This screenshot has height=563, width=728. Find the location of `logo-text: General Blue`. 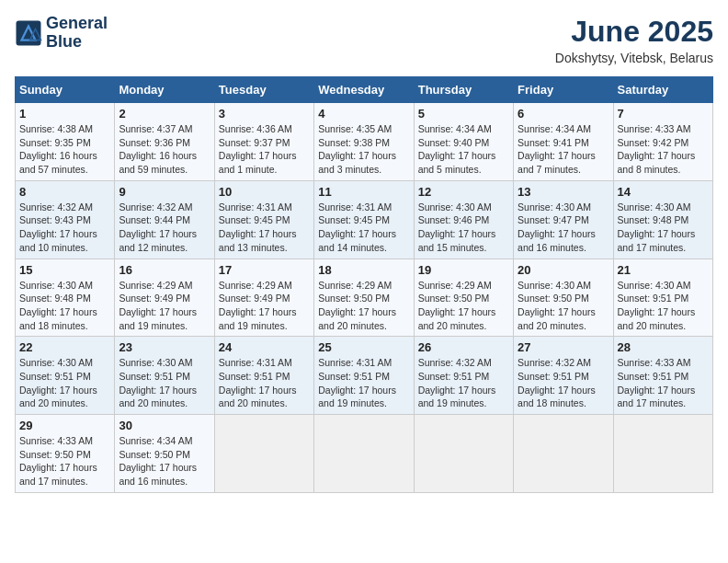

logo-text: General Blue is located at coordinates (77, 33).